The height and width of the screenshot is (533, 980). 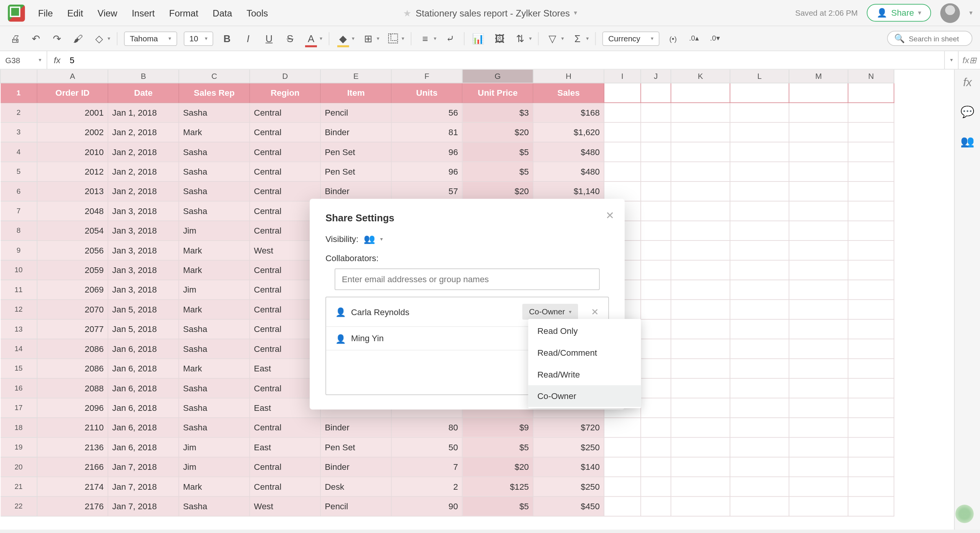 I want to click on cell: 2166, so click(x=73, y=466).